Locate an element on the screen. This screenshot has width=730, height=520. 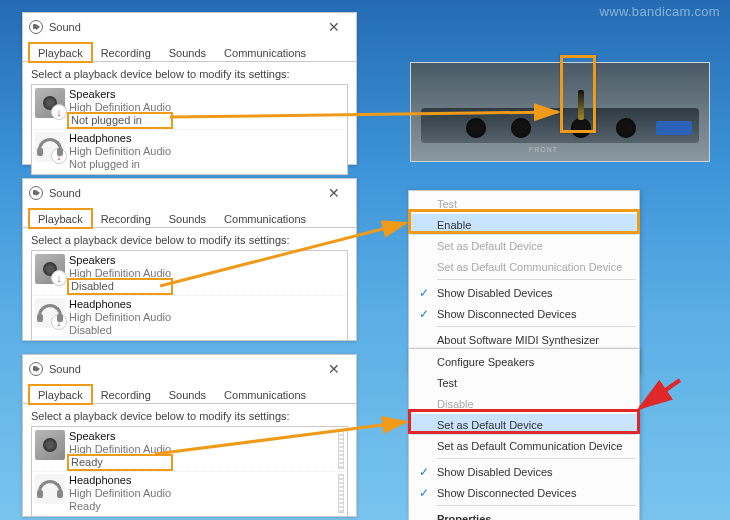
menu-item-label: Show Disconnected Devices is located at coordinates (506, 493).